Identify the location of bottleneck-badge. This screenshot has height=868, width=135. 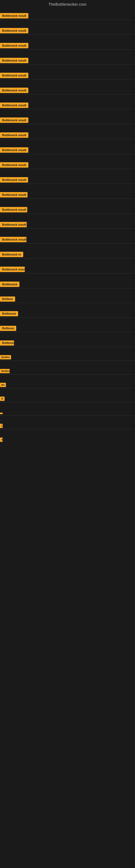
(1, 413).